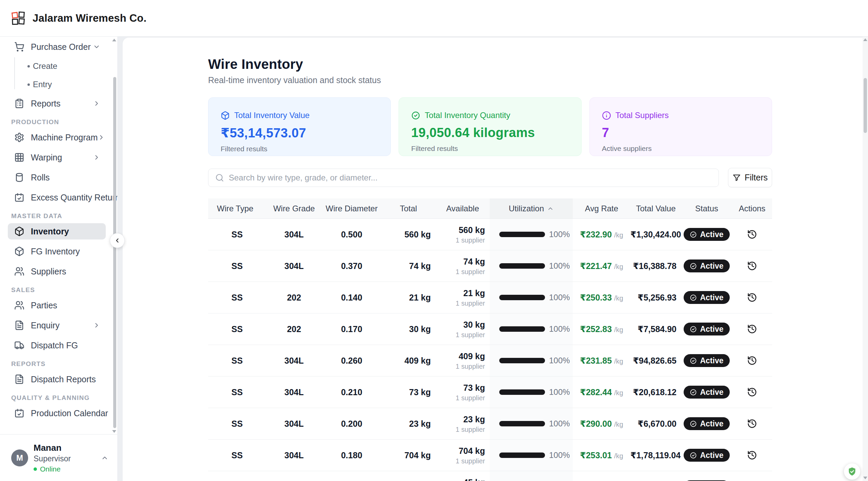 The height and width of the screenshot is (481, 868). I want to click on header-avg-rate: Avg Rate, so click(602, 208).